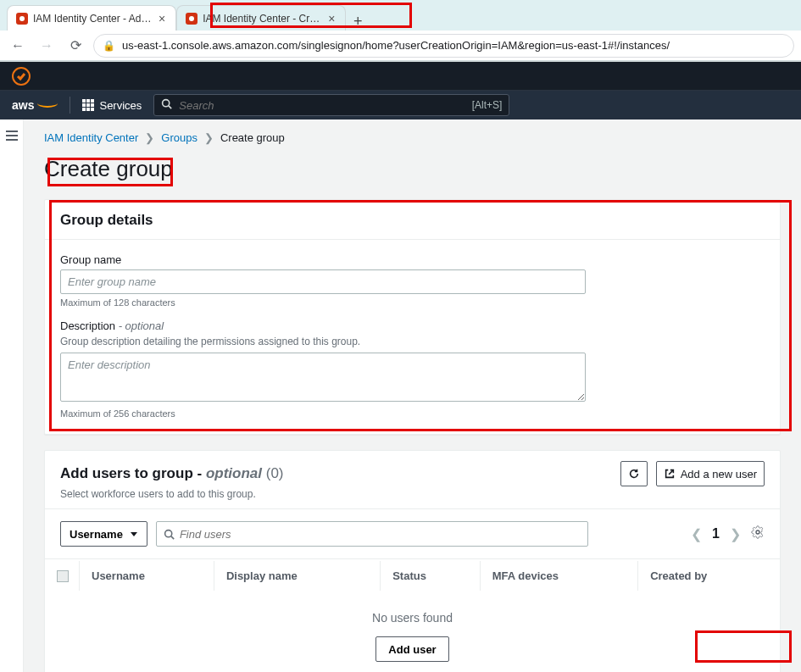 The width and height of the screenshot is (801, 672). I want to click on back-icon: ←, so click(18, 46).